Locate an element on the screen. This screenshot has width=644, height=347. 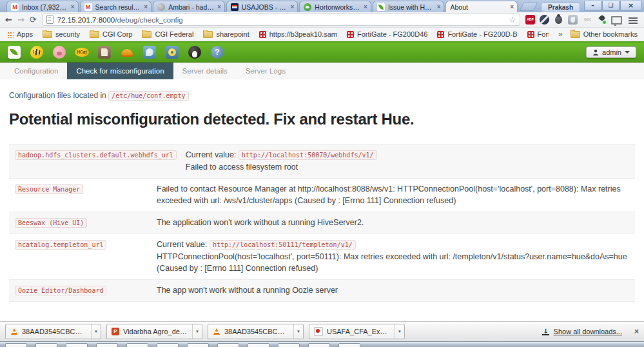
page-info-icon is located at coordinates (50, 19).